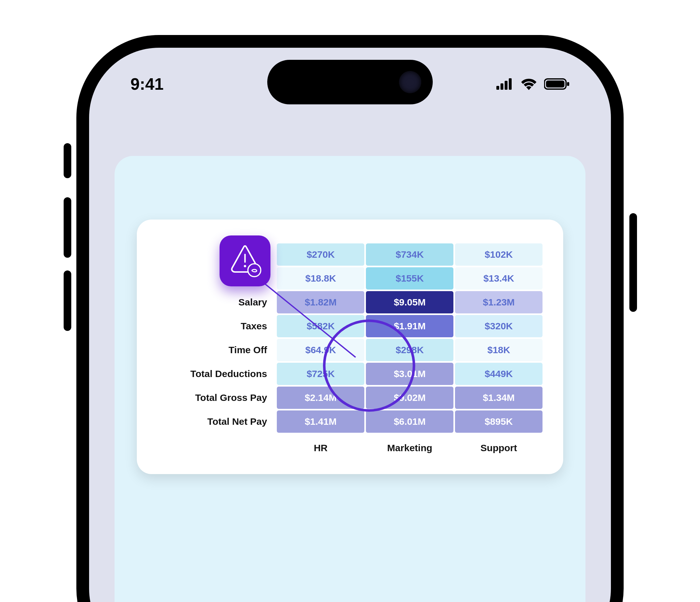 The height and width of the screenshot is (602, 700). Describe the element at coordinates (350, 255) in the screenshot. I see `table-row: Bonus$270K$734K$102K` at that location.